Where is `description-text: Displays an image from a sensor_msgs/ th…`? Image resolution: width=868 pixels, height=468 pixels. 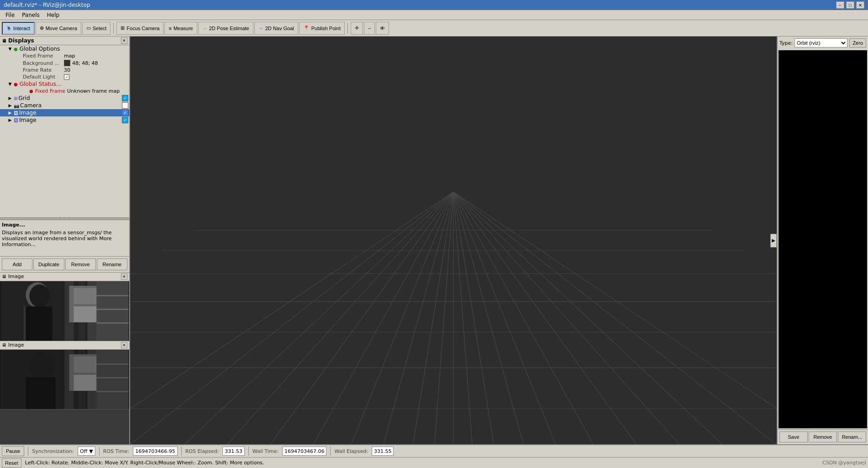
description-text: Displays an image from a sensor_msgs/ th… is located at coordinates (65, 238).